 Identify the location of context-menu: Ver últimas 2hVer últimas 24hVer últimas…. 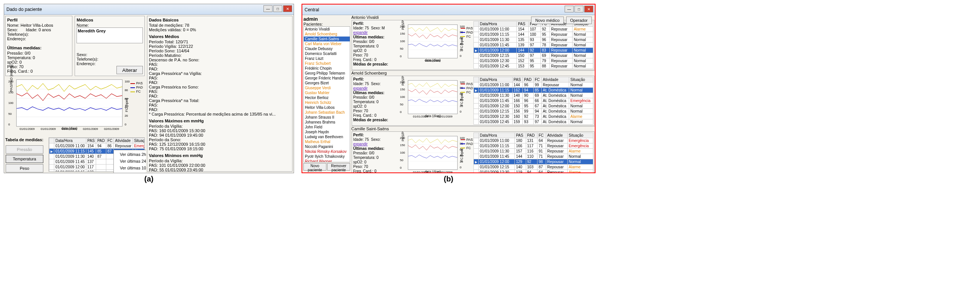
(129, 161).